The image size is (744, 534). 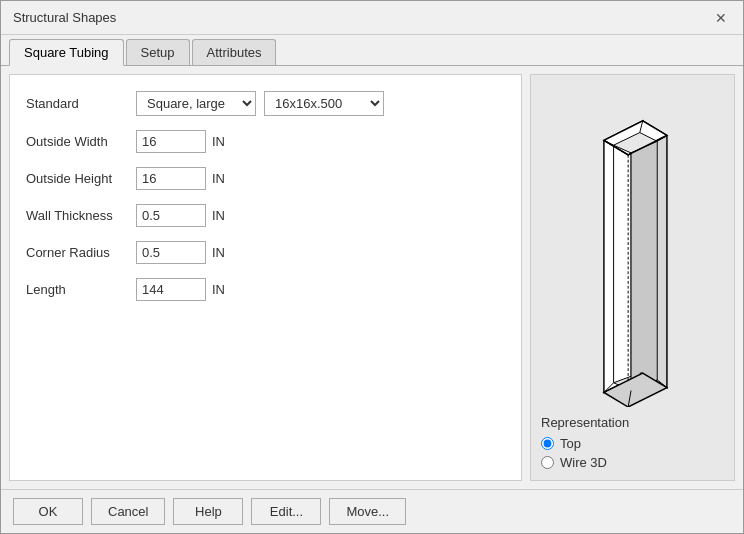 I want to click on move-button: Move..., so click(x=368, y=512).